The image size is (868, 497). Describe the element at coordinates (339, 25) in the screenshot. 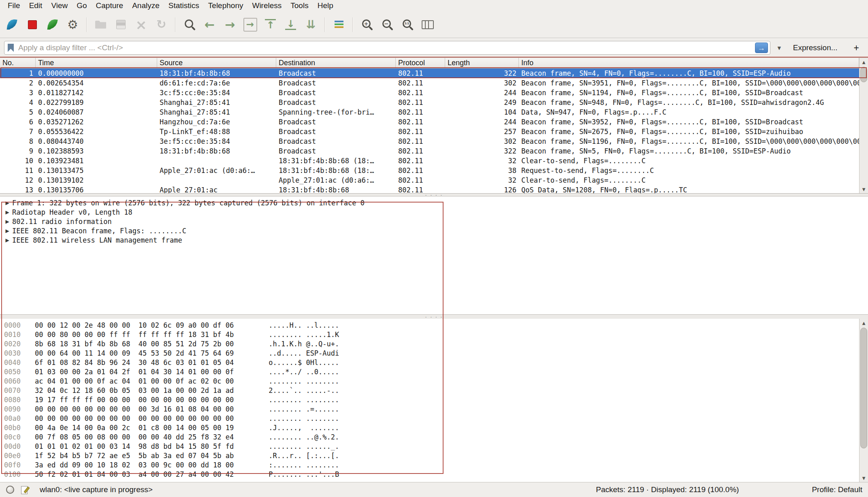

I see `colorize-button` at that location.